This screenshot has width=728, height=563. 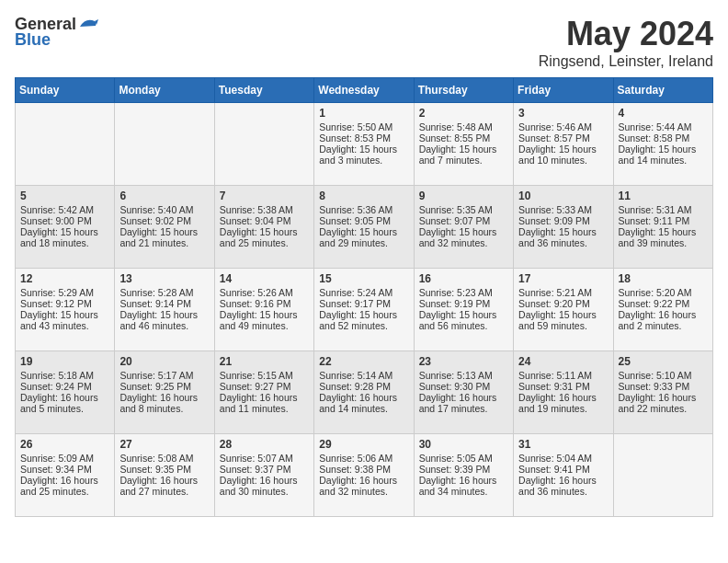 What do you see at coordinates (463, 375) in the screenshot?
I see `cell-content-line: Sunrise: 5:13 AM` at bounding box center [463, 375].